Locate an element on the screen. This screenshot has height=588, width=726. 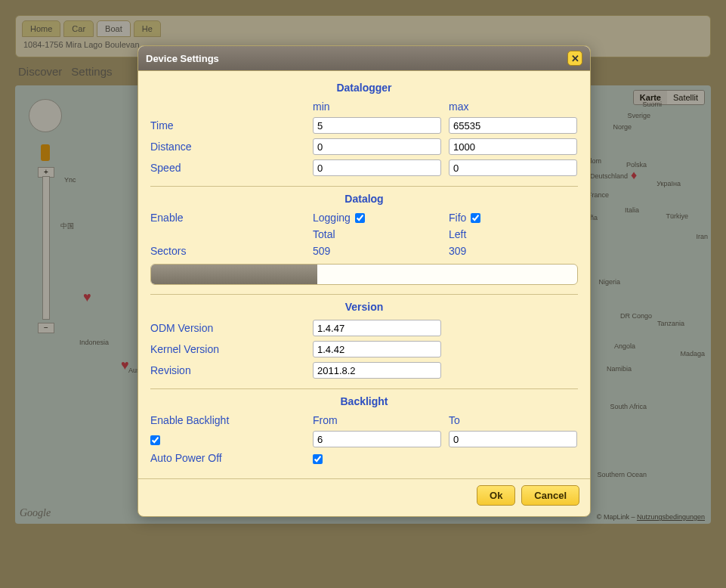
time-max-input is located at coordinates (513, 125).